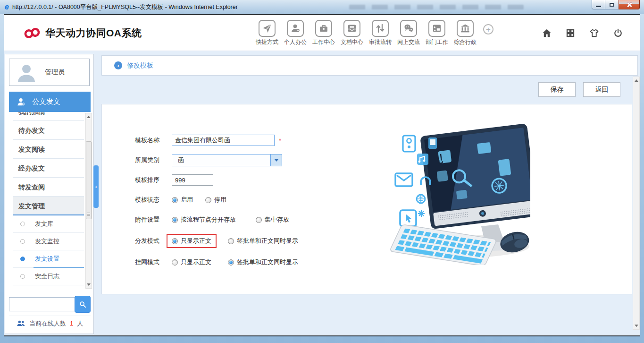 The width and height of the screenshot is (644, 343). What do you see at coordinates (48, 259) in the screenshot?
I see `submenu-item-dispatch-settings: 发文设置` at bounding box center [48, 259].